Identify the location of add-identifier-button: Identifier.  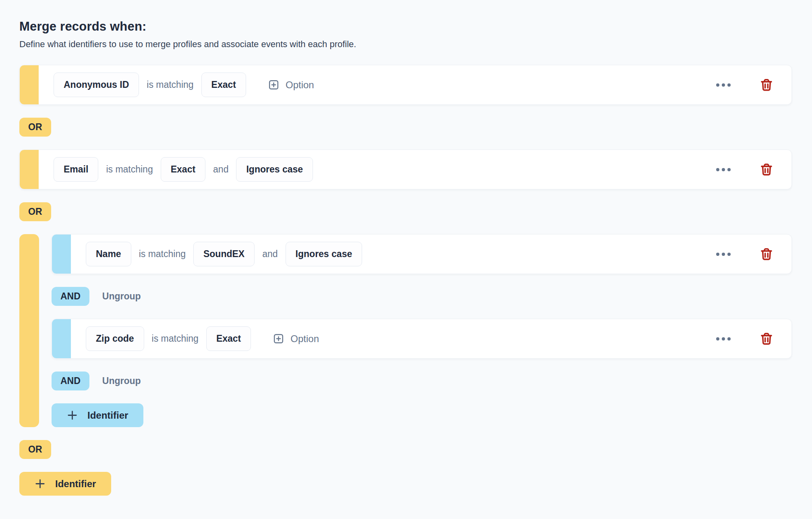
(65, 484).